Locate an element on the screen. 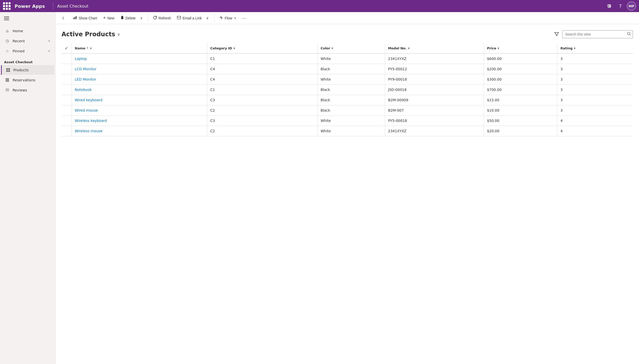 Image resolution: width=639 pixels, height=364 pixels. flow-button: Flow ∨ is located at coordinates (228, 18).